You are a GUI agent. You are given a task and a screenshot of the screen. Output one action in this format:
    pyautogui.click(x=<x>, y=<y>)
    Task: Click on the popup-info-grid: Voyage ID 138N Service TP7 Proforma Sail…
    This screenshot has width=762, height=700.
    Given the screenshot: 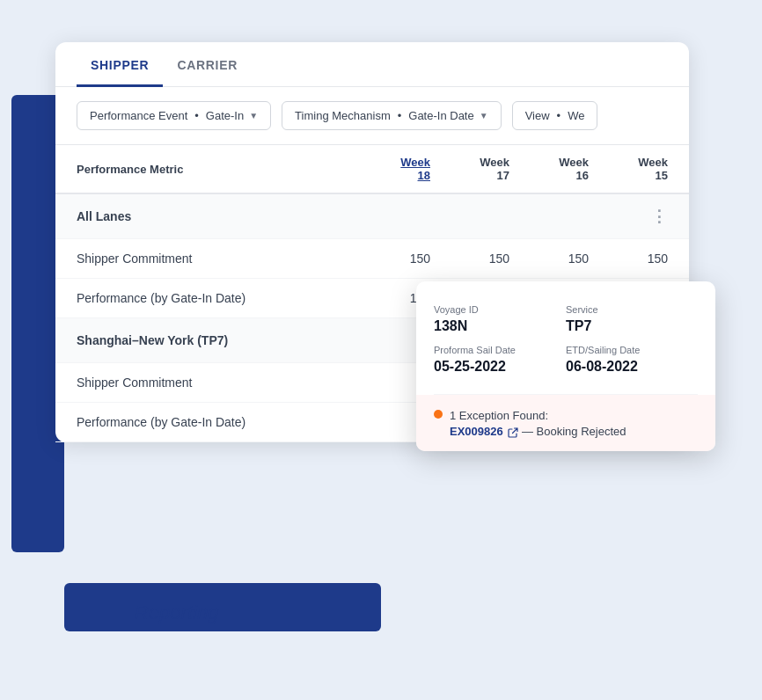 What is the action you would take?
    pyautogui.click(x=566, y=338)
    